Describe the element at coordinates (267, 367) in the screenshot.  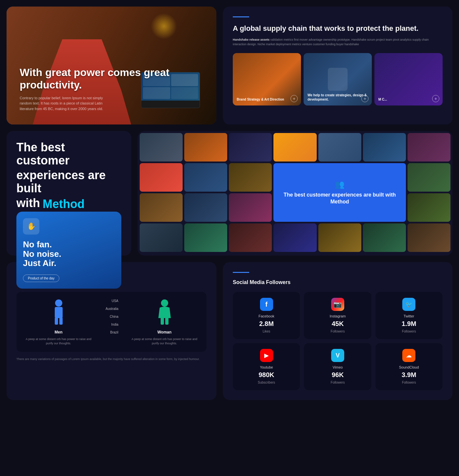
I see `youtube-platform: Youtube` at that location.